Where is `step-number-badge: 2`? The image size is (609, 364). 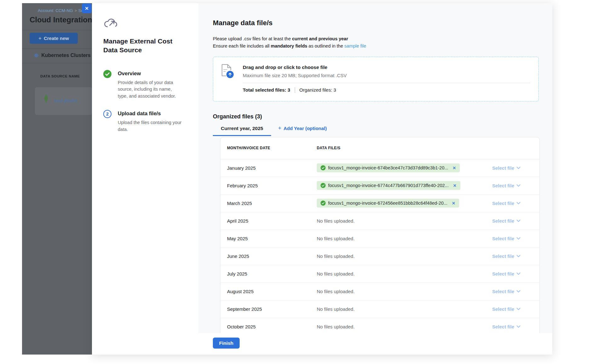 step-number-badge: 2 is located at coordinates (107, 114).